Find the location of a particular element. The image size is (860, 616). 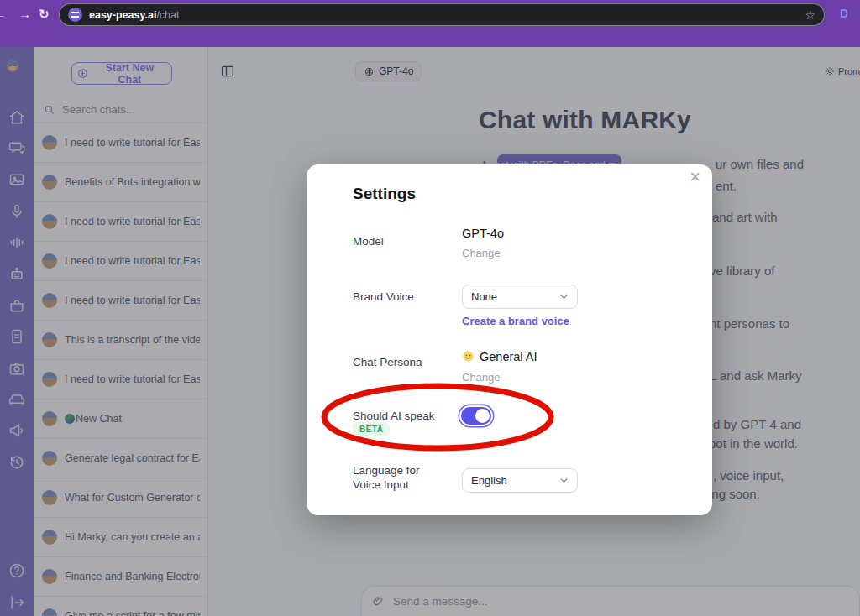

profile-avatar: D is located at coordinates (844, 13).